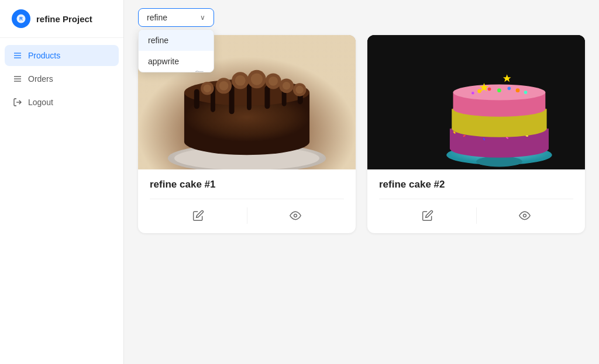 The height and width of the screenshot is (364, 599). Describe the element at coordinates (525, 216) in the screenshot. I see `eye-icon-cake2` at that location.